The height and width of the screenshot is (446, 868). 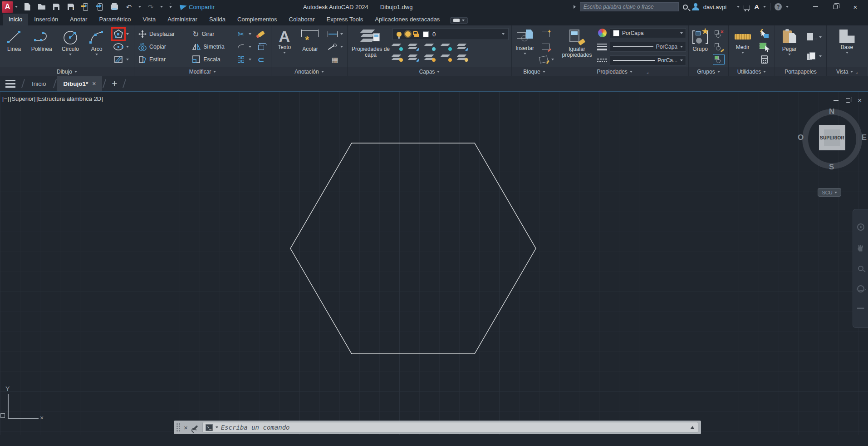 I want to click on user-avatar-icon, so click(x=696, y=7).